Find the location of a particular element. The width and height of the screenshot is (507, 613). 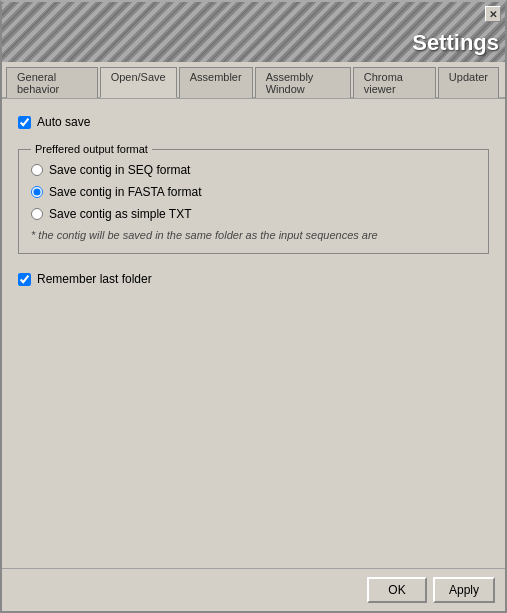

auto-save-label: Auto save is located at coordinates (64, 122).